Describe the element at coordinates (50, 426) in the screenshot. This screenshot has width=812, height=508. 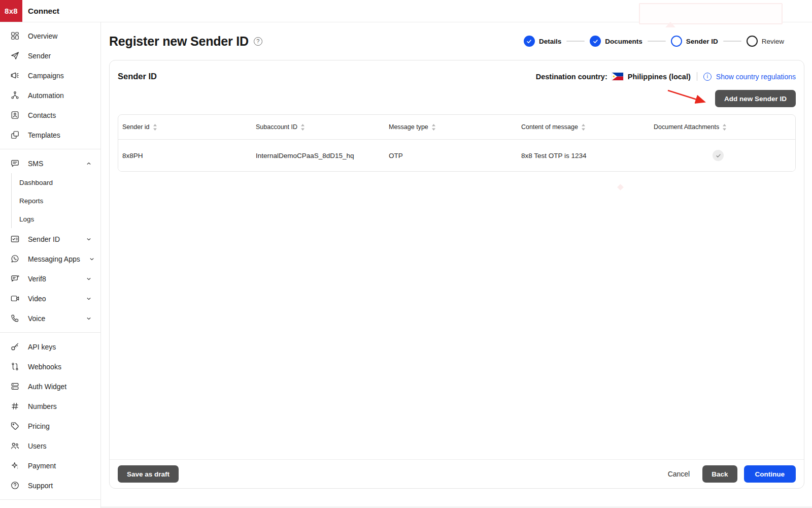
I see `sidebar-item-pricing: Pricing` at that location.